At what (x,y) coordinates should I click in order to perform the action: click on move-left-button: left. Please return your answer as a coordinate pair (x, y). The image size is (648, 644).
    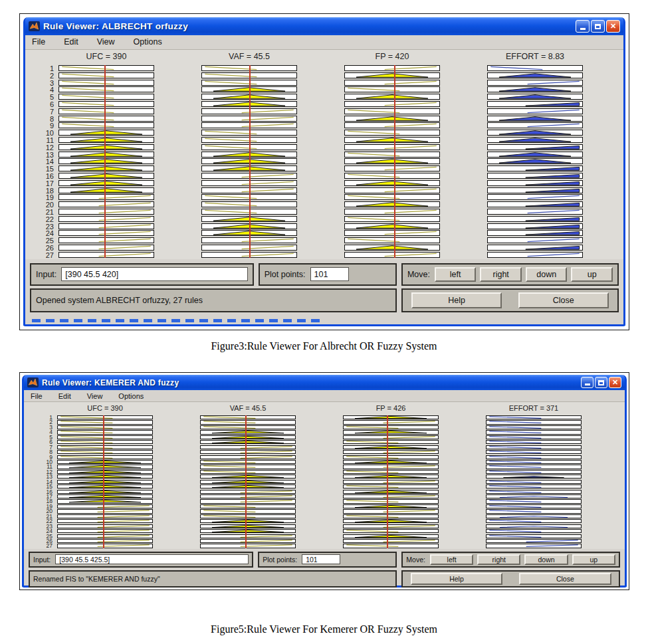
    Looking at the image, I should click on (456, 274).